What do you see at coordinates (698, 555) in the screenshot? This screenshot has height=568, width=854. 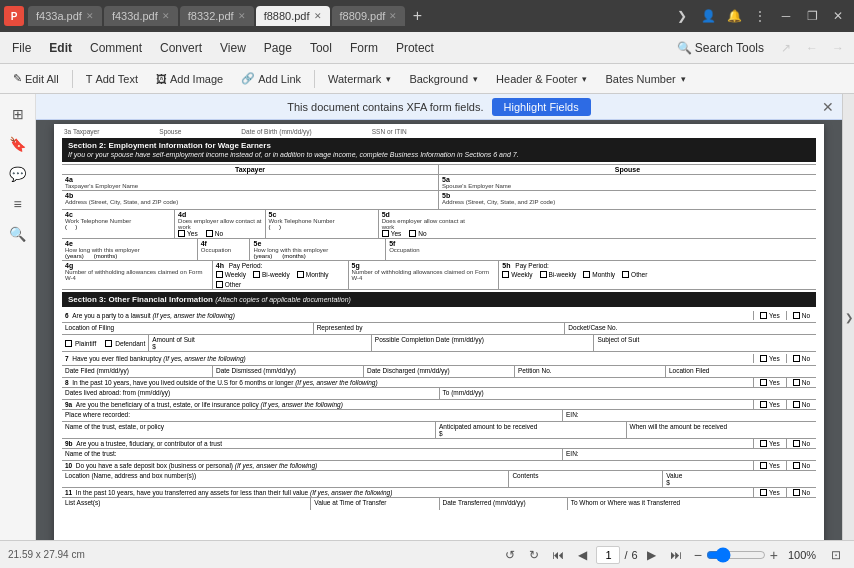 I see `zoom-out-button: −` at bounding box center [698, 555].